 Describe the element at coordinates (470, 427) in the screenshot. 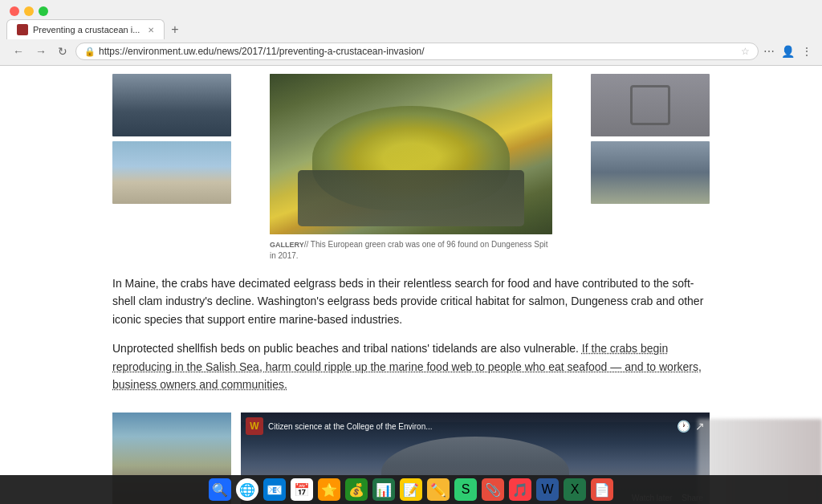

I see `video-title: Citizen science at the College of the En…` at that location.